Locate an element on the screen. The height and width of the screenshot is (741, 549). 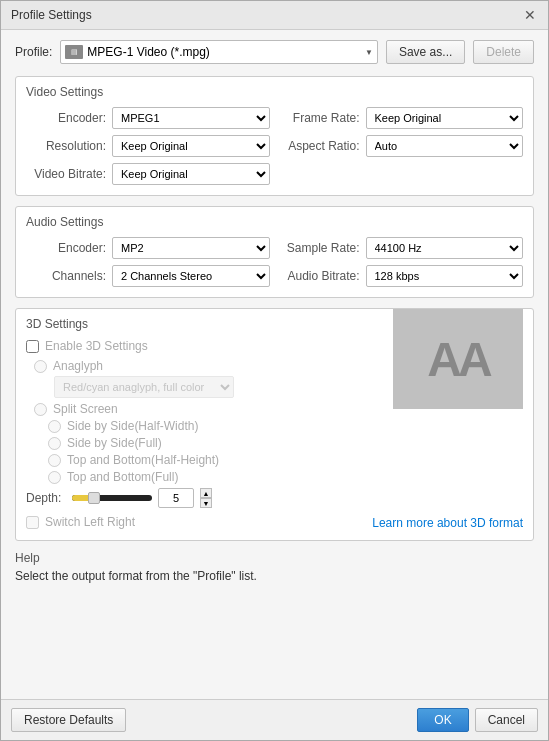
audio-settings-title: Audio Settings is located at coordinates (274, 222).